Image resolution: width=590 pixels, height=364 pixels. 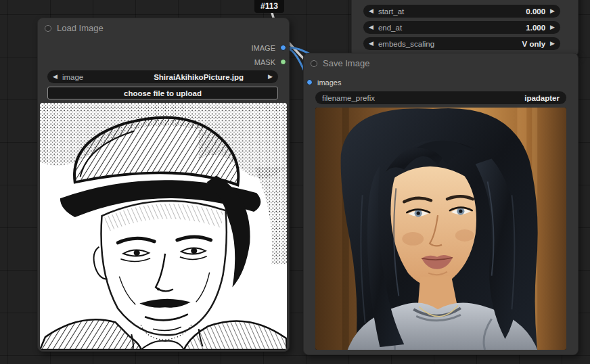 I want to click on end-at-widget: ◀ end_at 1.000 ▶, so click(x=461, y=27).